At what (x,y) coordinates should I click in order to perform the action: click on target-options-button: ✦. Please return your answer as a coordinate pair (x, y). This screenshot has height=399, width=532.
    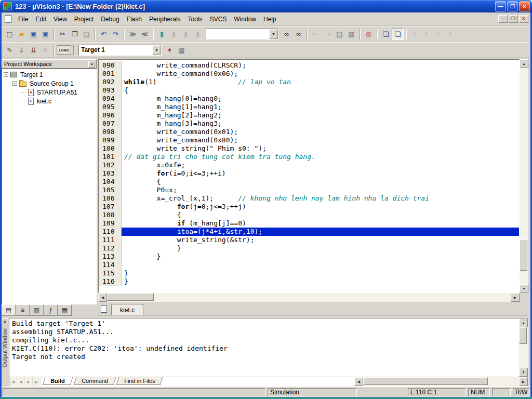
    Looking at the image, I should click on (169, 50).